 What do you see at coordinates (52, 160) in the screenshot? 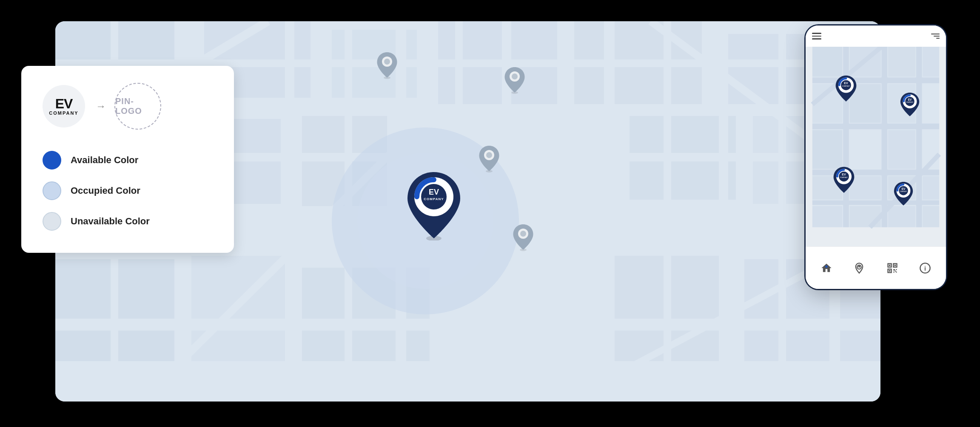
I see `available-dot` at bounding box center [52, 160].